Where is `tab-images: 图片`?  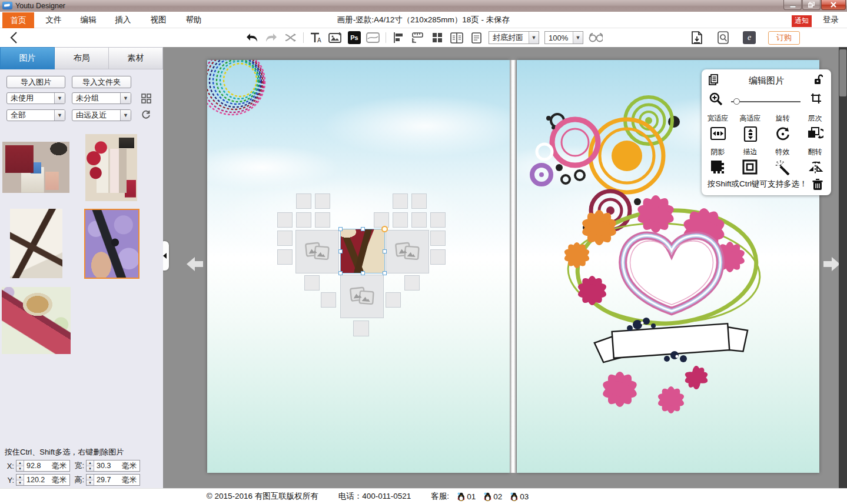 tab-images: 图片 is located at coordinates (27, 58).